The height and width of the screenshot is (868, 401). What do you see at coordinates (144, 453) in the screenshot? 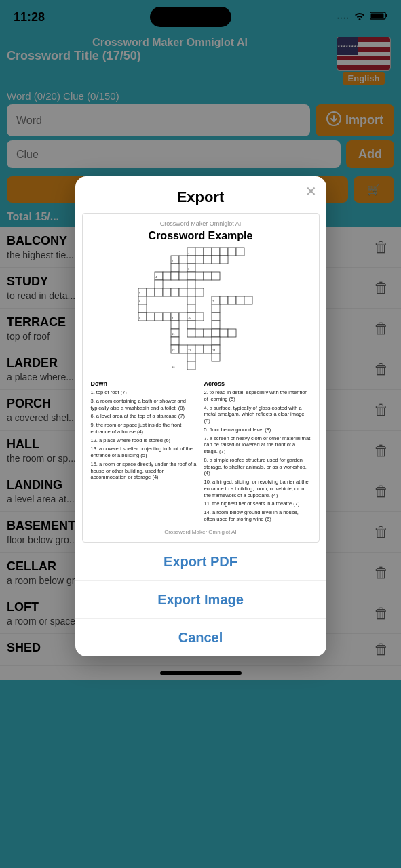
I see `down-clues-col: Down 1. top of roof (7) 3. a room contai…` at bounding box center [144, 453].